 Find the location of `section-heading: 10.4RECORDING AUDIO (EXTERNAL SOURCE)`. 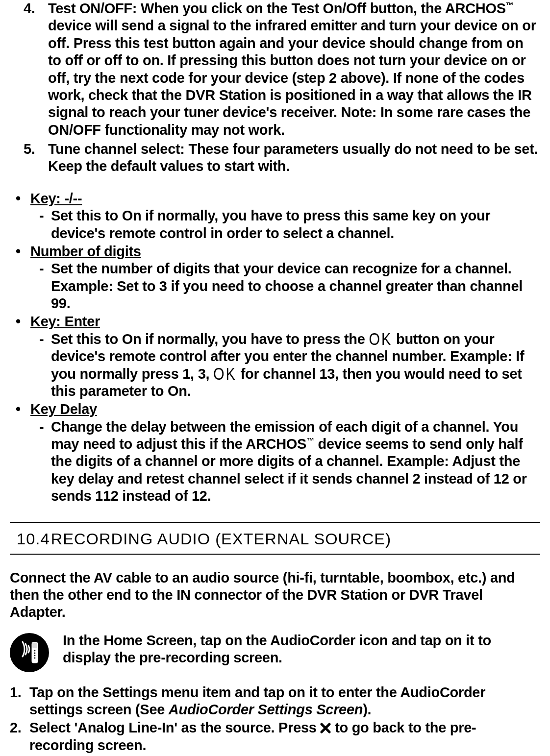

section-heading: 10.4RECORDING AUDIO (EXTERNAL SOURCE) is located at coordinates (283, 539).